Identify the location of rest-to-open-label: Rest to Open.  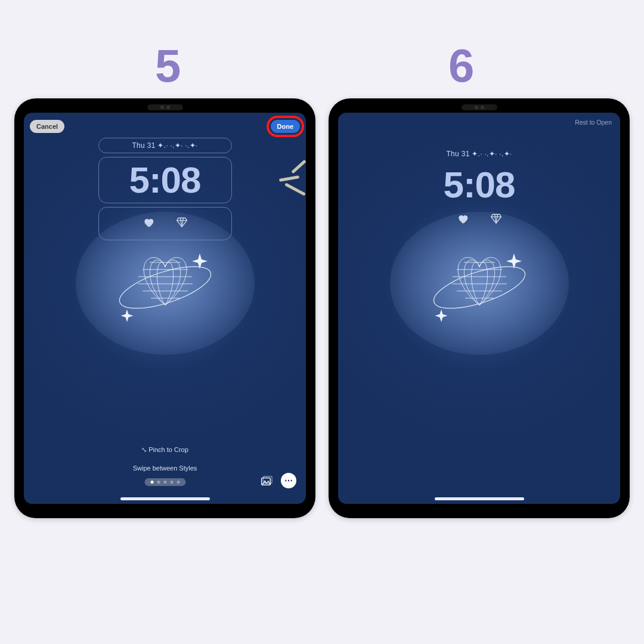
(593, 122).